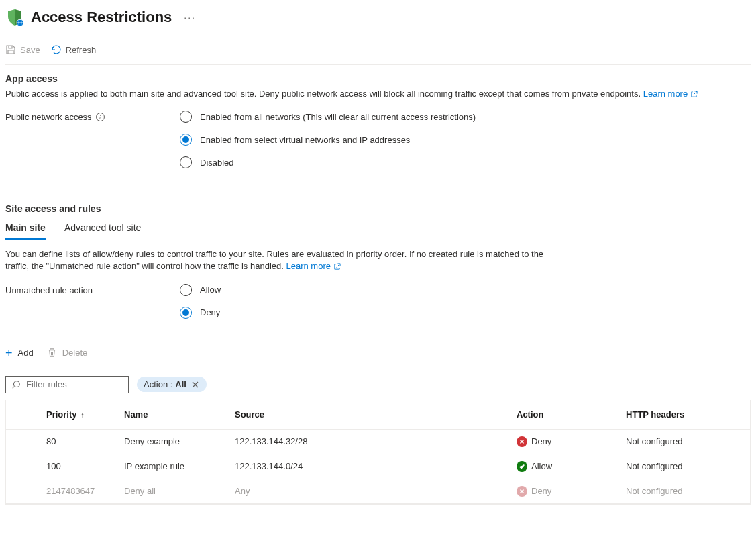 The height and width of the screenshot is (539, 756). What do you see at coordinates (190, 17) in the screenshot?
I see `more-icon: ···` at bounding box center [190, 17].